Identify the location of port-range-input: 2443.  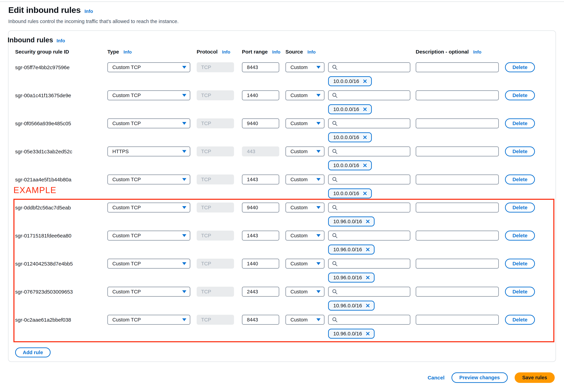
(261, 292).